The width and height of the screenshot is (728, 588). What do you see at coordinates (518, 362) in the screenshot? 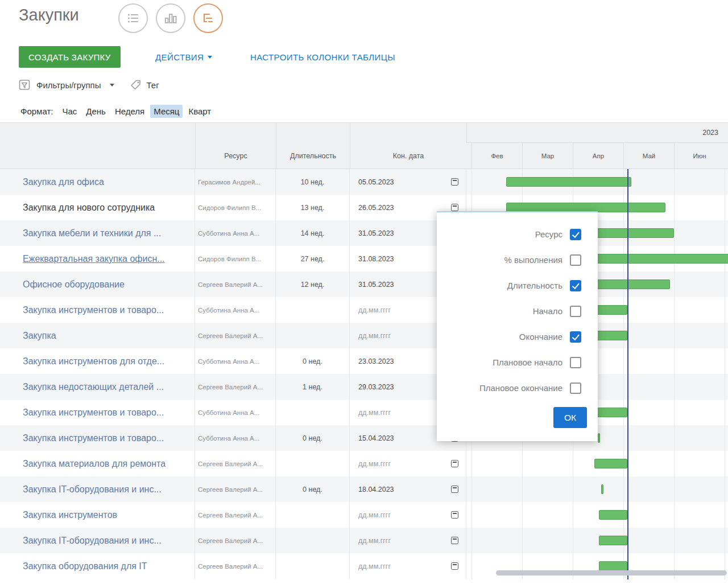
I see `column-toggle-item: Плановое начало` at bounding box center [518, 362].